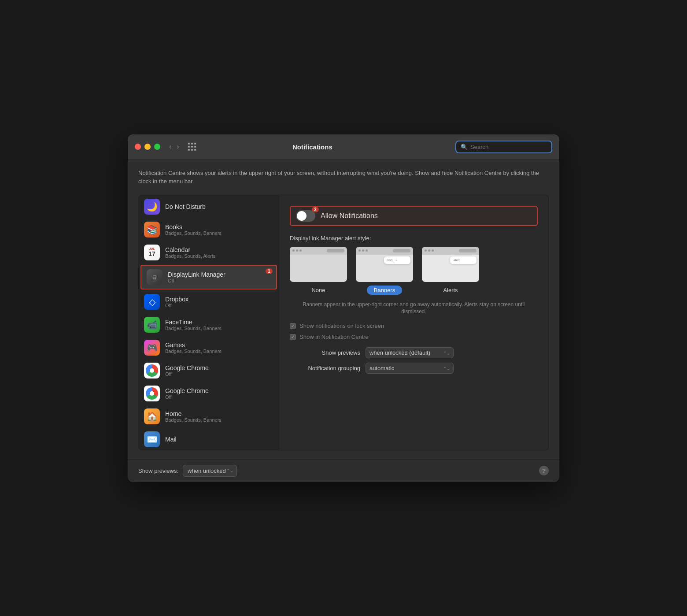  I want to click on footer-dropdown-wrapper: when unlocked always never, so click(210, 471).